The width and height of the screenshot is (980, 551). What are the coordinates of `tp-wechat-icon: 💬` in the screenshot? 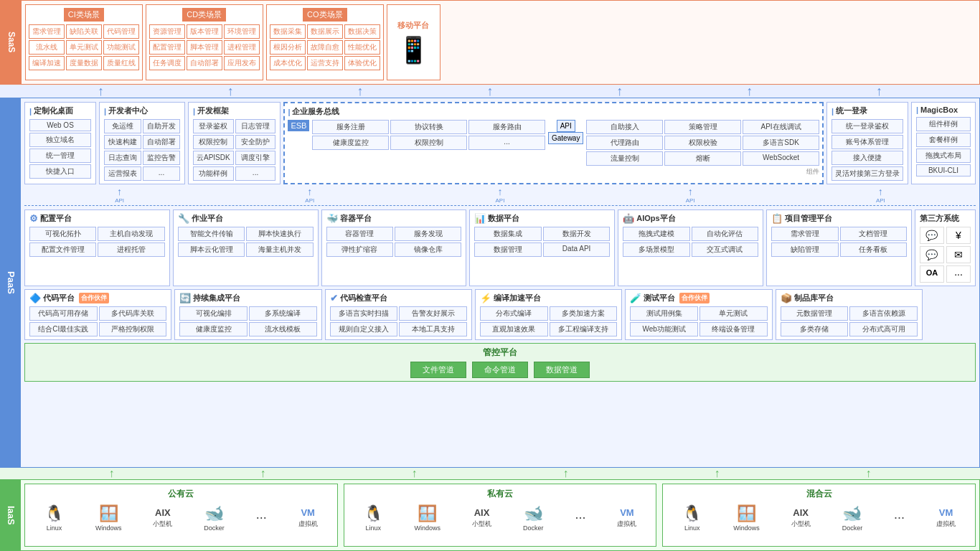 It's located at (932, 235).